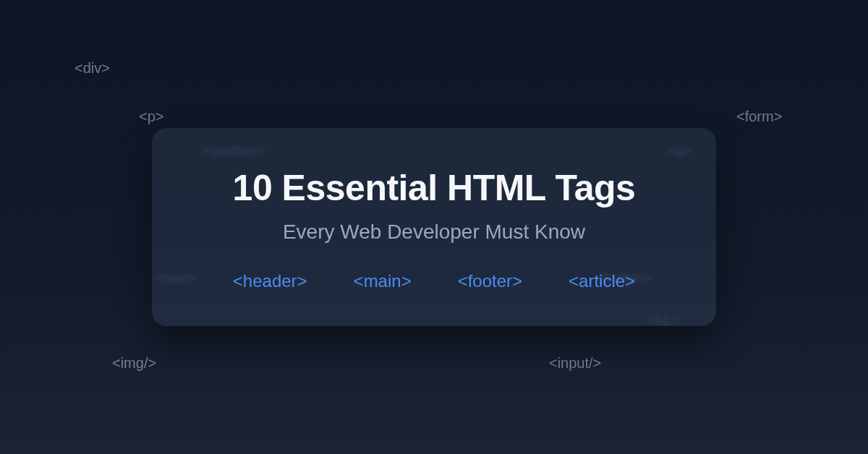 Image resolution: width=868 pixels, height=454 pixels. Describe the element at coordinates (271, 281) in the screenshot. I see `accent-tag-header: <header>` at that location.